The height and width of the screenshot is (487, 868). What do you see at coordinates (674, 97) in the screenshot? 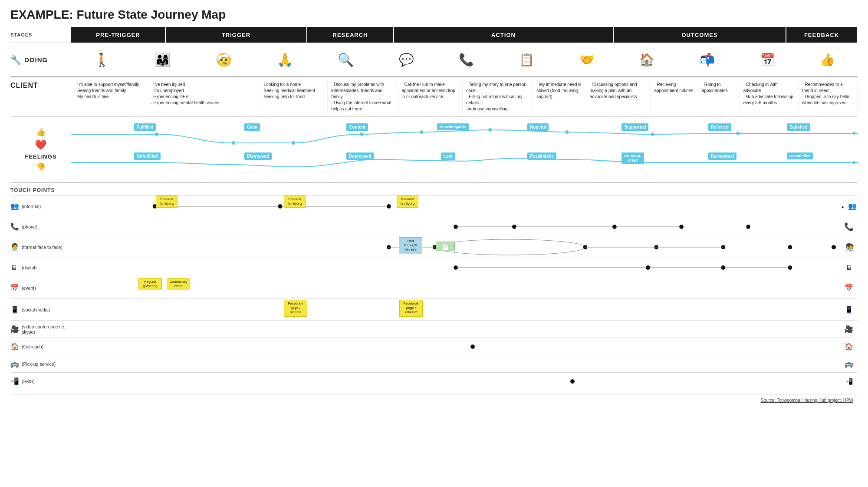
I see `client-cell-receiving: - Recieving appointment notices` at bounding box center [674, 97].